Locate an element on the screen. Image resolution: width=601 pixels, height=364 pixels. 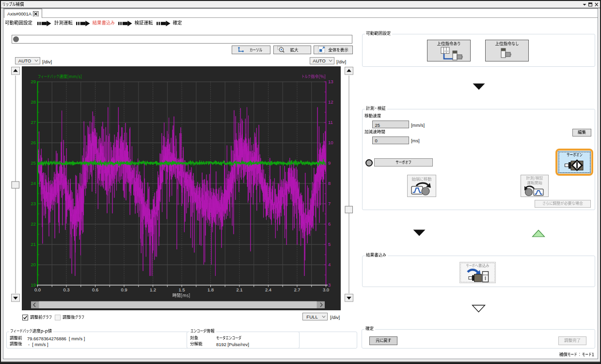
svg-text: 10 is located at coordinates (331, 142).